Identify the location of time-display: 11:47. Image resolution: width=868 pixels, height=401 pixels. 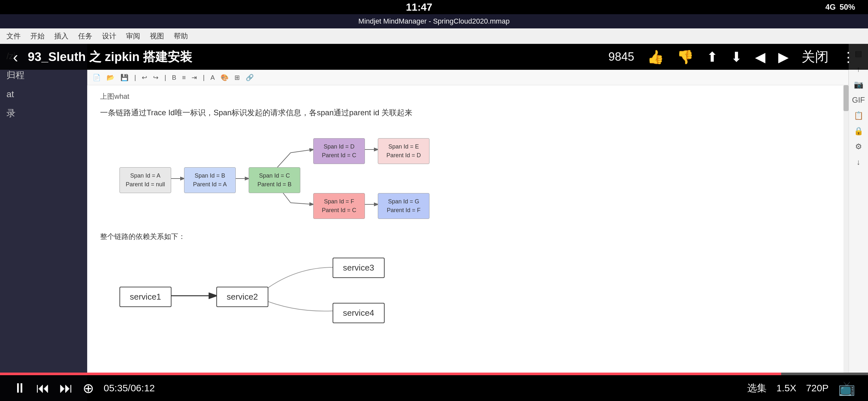
(419, 7).